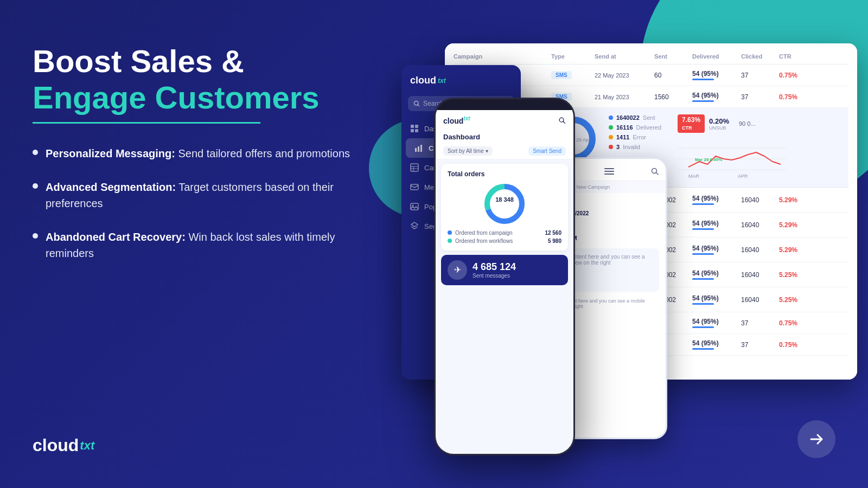 The height and width of the screenshot is (488, 868). I want to click on hamburger-menu, so click(609, 171).